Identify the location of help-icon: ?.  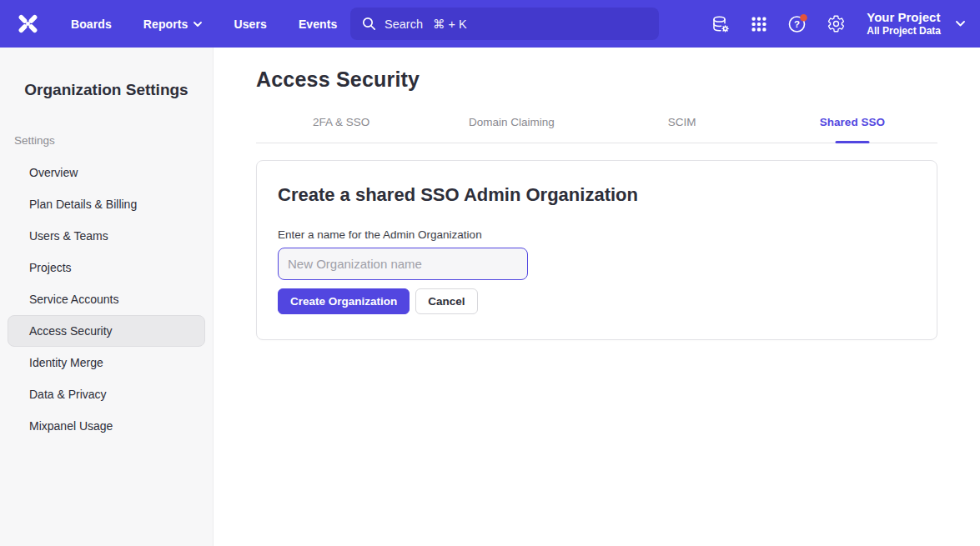
(797, 23).